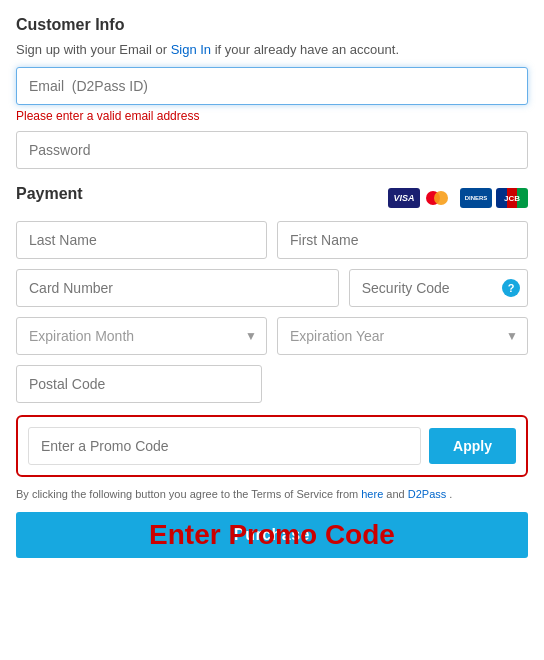 This screenshot has height=660, width=544. What do you see at coordinates (512, 198) in the screenshot?
I see `jcb-icon: JCB` at bounding box center [512, 198].